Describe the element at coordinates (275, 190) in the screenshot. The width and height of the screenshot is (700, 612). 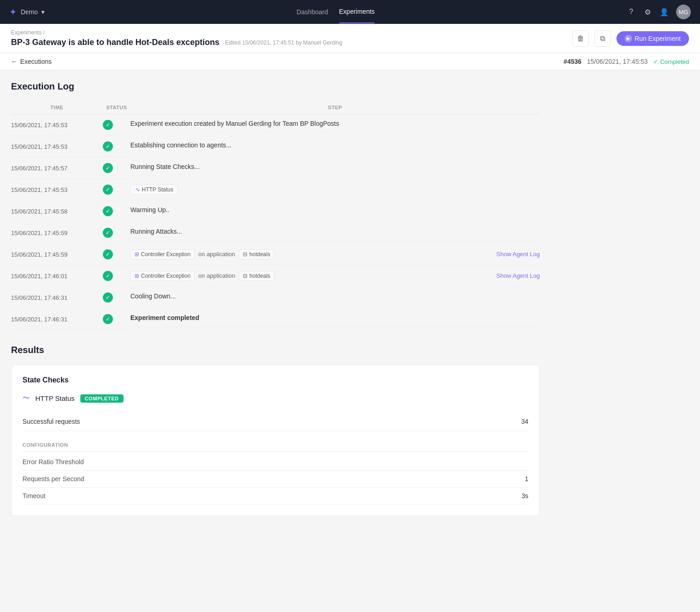
I see `log-row: 15/06/2021, 17:45:53✓∿ HTTP Status` at that location.